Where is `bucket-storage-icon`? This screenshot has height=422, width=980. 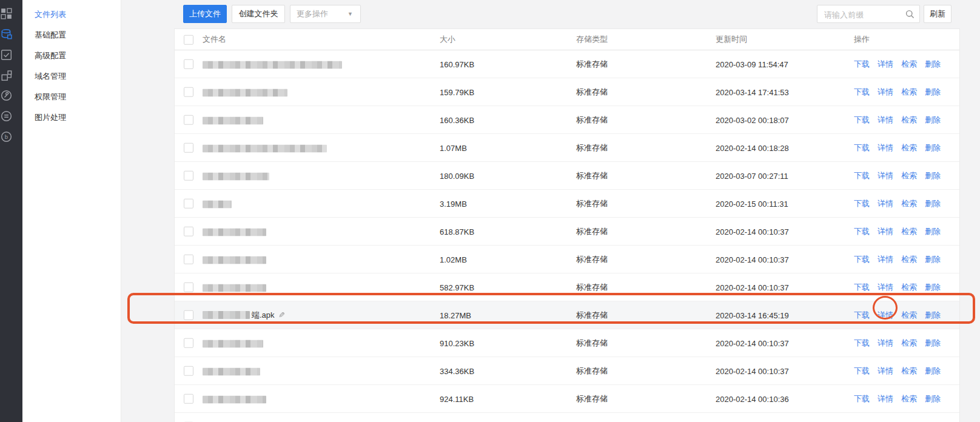 bucket-storage-icon is located at coordinates (6, 34).